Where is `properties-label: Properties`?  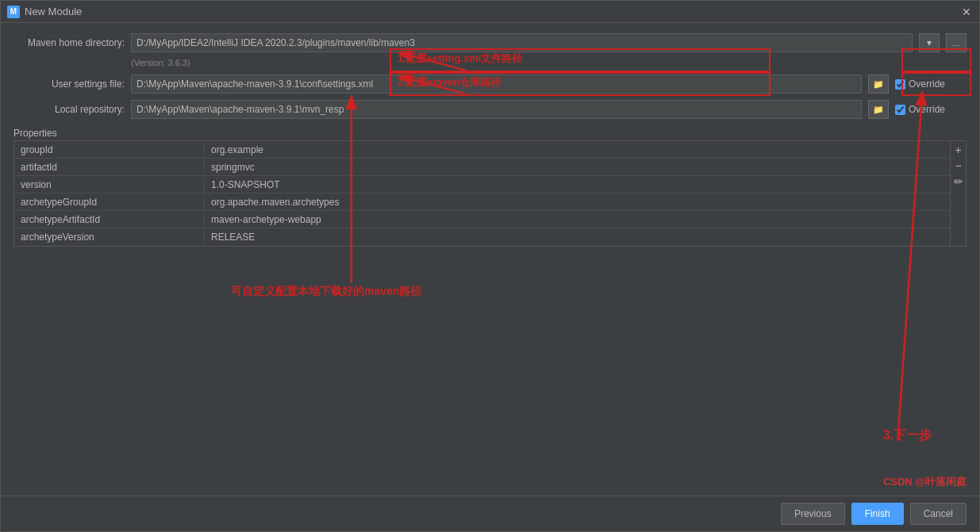 properties-label: Properties is located at coordinates (490, 133).